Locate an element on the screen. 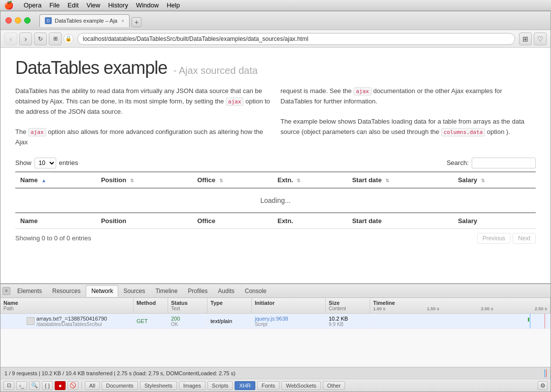  loading-cell: Loading... is located at coordinates (276, 200).